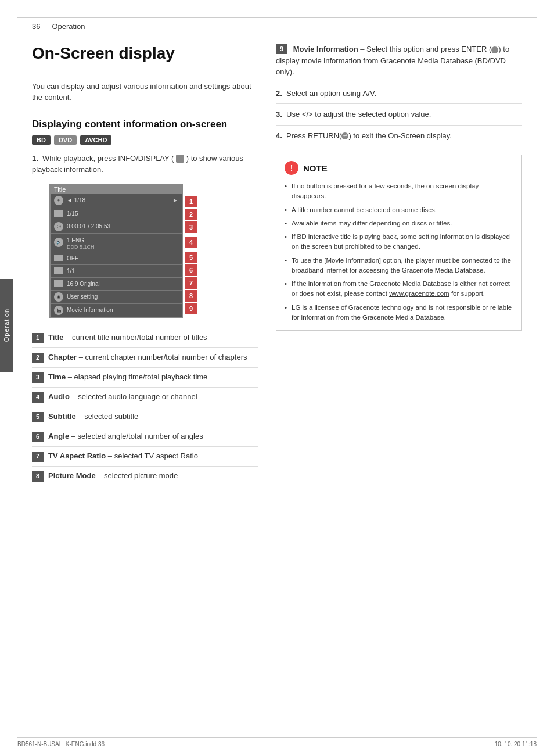 This screenshot has width=554, height=756. Describe the element at coordinates (145, 92) in the screenshot. I see `intro-text: You can display and adjust various infor…` at that location.